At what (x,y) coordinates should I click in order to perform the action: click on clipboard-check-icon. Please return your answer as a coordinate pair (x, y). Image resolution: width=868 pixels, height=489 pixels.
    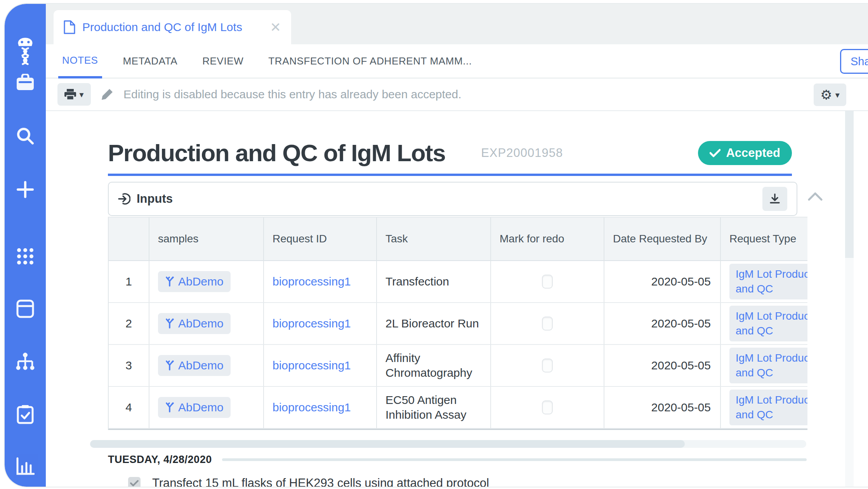
    Looking at the image, I should click on (25, 414).